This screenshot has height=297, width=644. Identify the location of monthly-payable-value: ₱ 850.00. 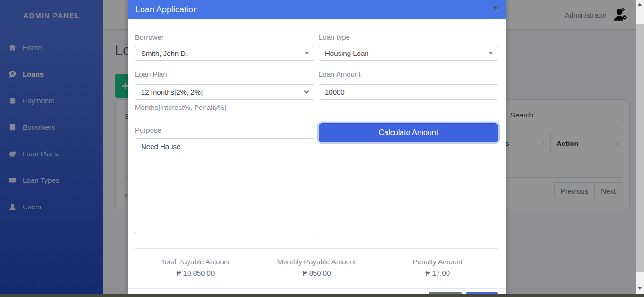
(317, 273).